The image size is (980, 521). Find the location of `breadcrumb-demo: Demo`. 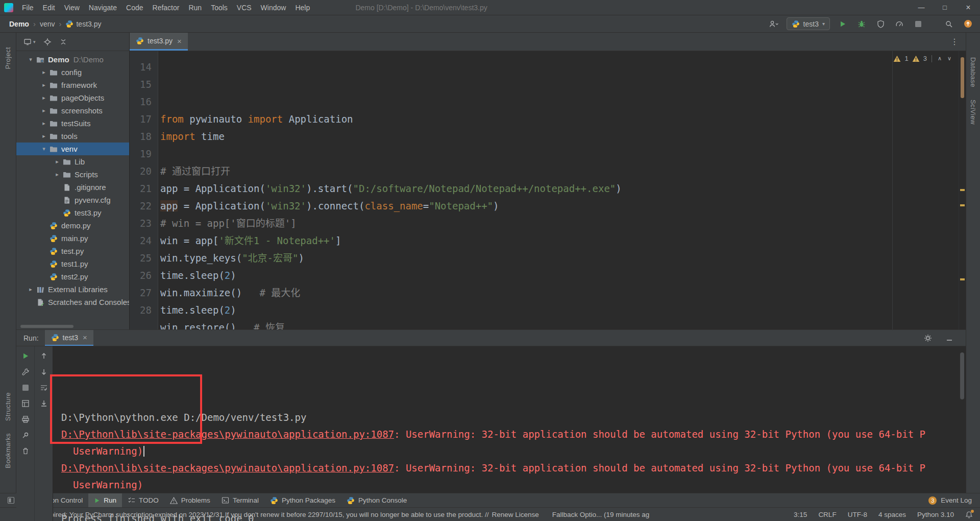

breadcrumb-demo: Demo is located at coordinates (19, 24).